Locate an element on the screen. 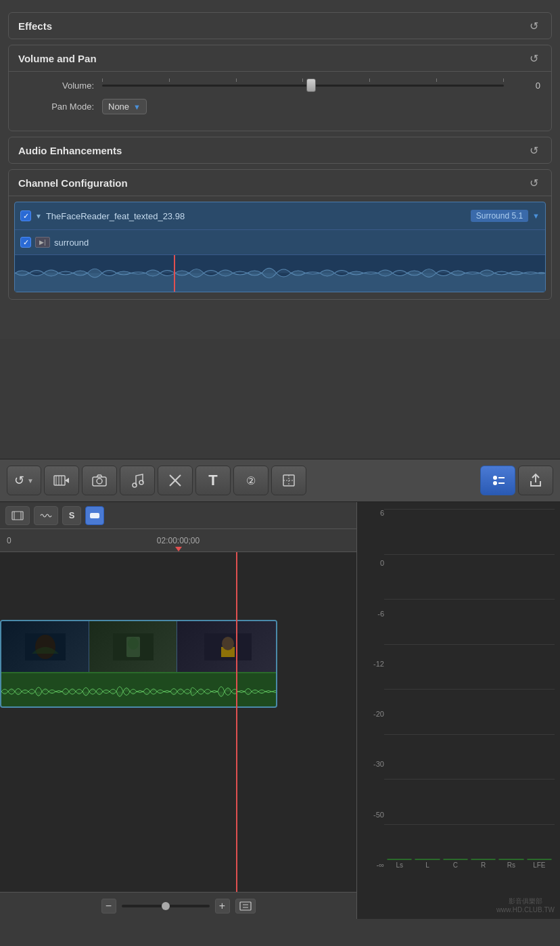 The height and width of the screenshot is (946, 560). volume-pan-reset-icon: ↺ is located at coordinates (536, 58).